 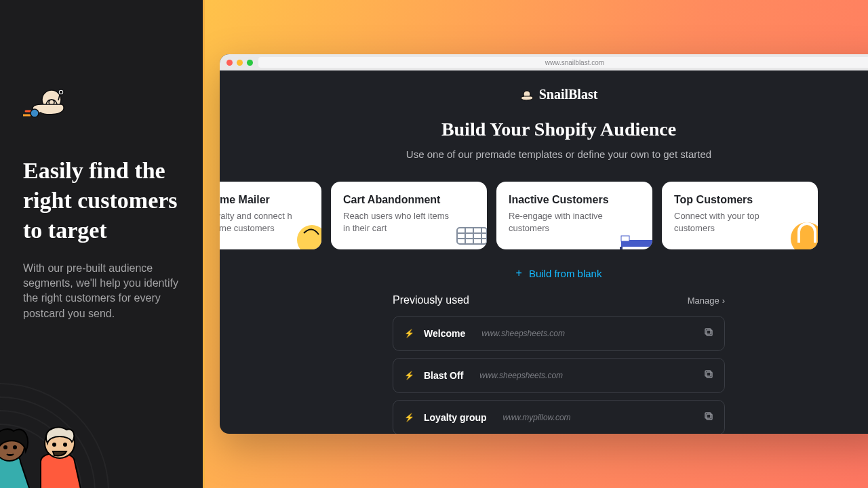 I want to click on url-bar: www.snailblast.com, so click(x=563, y=62).